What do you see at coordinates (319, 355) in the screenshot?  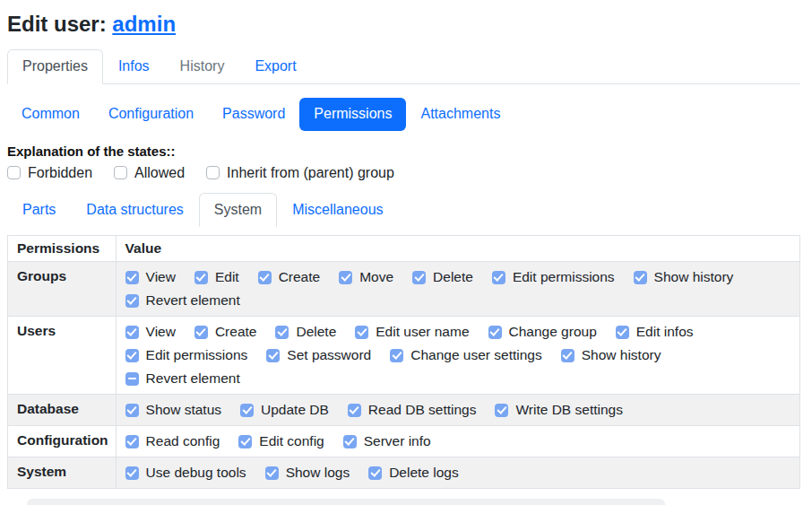 I see `users-checkbox-set-password: Set password` at bounding box center [319, 355].